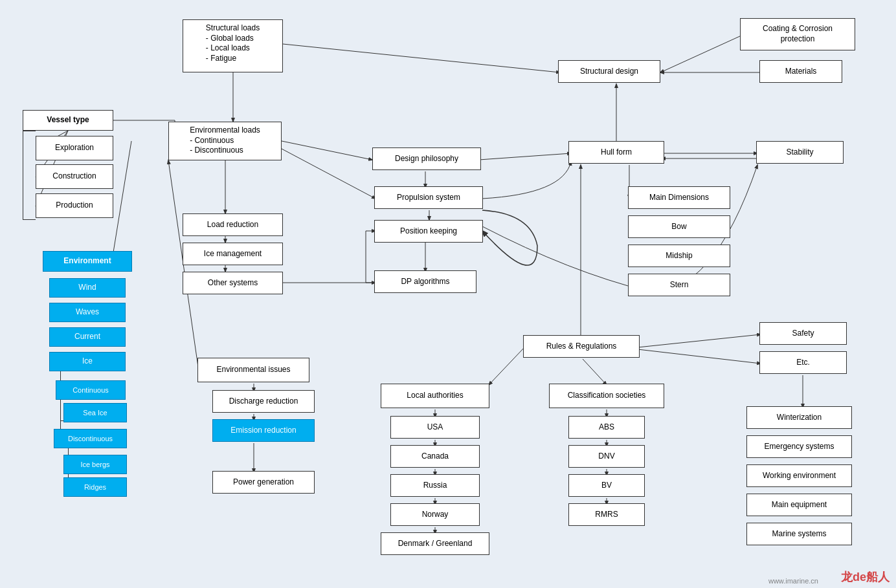 The height and width of the screenshot is (588, 896). Describe the element at coordinates (435, 515) in the screenshot. I see `norway-box: Norway` at that location.